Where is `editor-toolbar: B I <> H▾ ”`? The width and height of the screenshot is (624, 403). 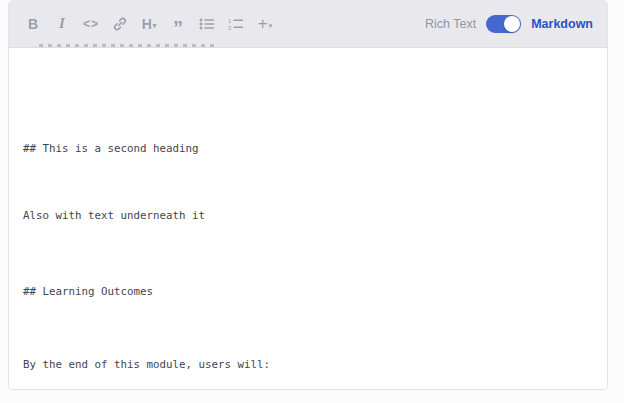
editor-toolbar: B I <> H▾ ” is located at coordinates (308, 24).